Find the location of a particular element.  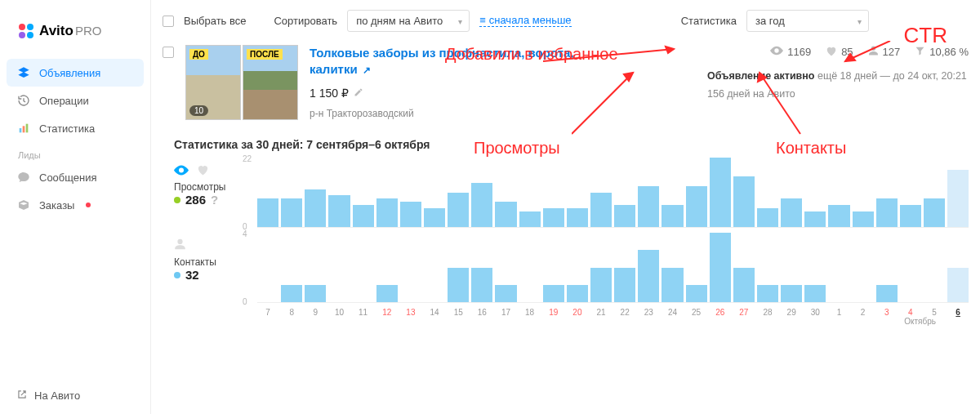

sort-label: Сортировать is located at coordinates (305, 21).